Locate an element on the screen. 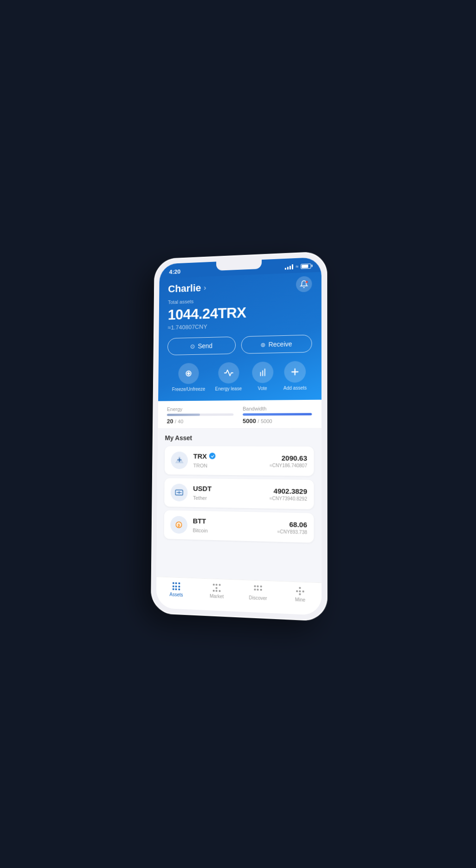 The width and height of the screenshot is (476, 868). resources-section: Energy 20 / 40 Bandwidth is located at coordinates (239, 414).